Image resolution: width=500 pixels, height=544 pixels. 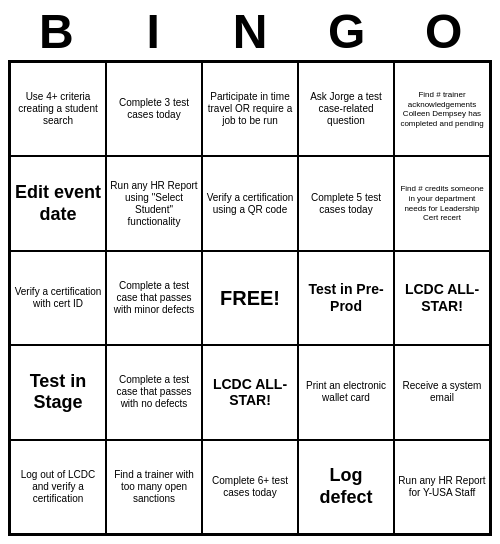 What do you see at coordinates (250, 109) in the screenshot?
I see `cell-r0-c2: Participate in time travel OR require a …` at bounding box center [250, 109].